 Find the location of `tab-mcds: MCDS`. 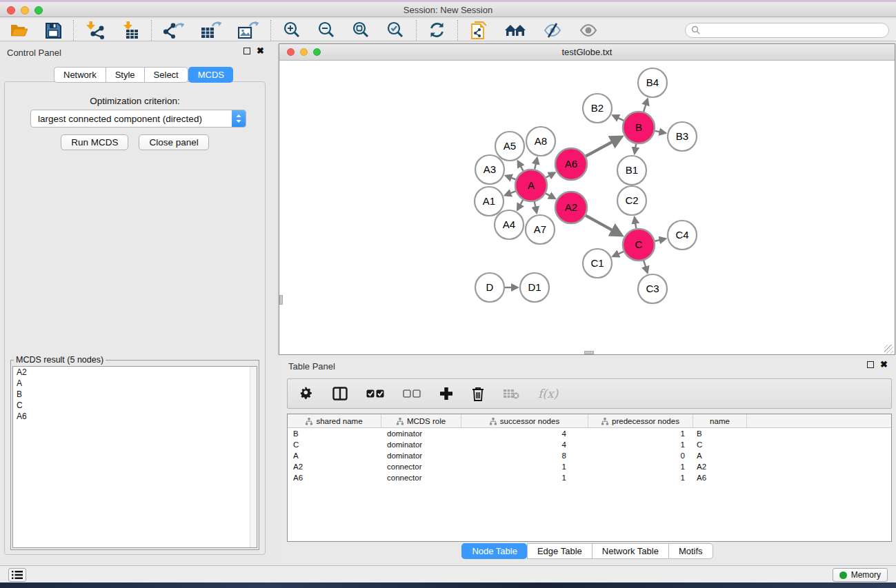

tab-mcds: MCDS is located at coordinates (211, 74).